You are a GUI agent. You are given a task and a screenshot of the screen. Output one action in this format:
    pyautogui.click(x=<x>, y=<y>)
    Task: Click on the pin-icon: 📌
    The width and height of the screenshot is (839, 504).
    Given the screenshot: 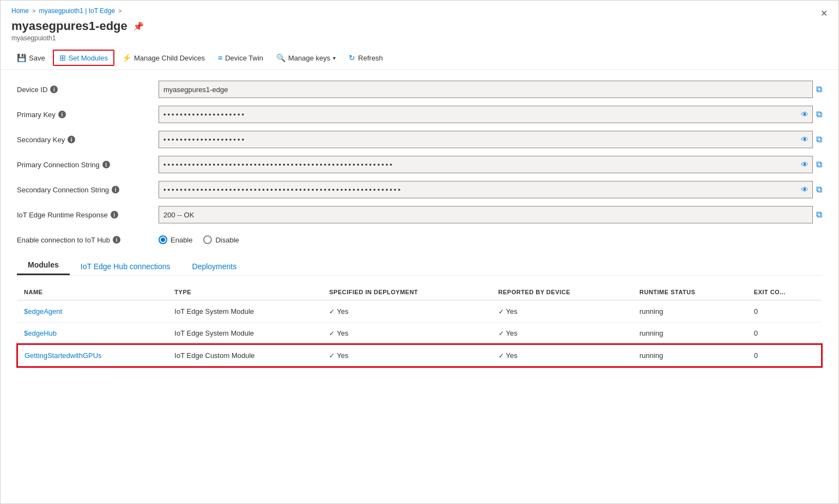 What is the action you would take?
    pyautogui.click(x=138, y=26)
    